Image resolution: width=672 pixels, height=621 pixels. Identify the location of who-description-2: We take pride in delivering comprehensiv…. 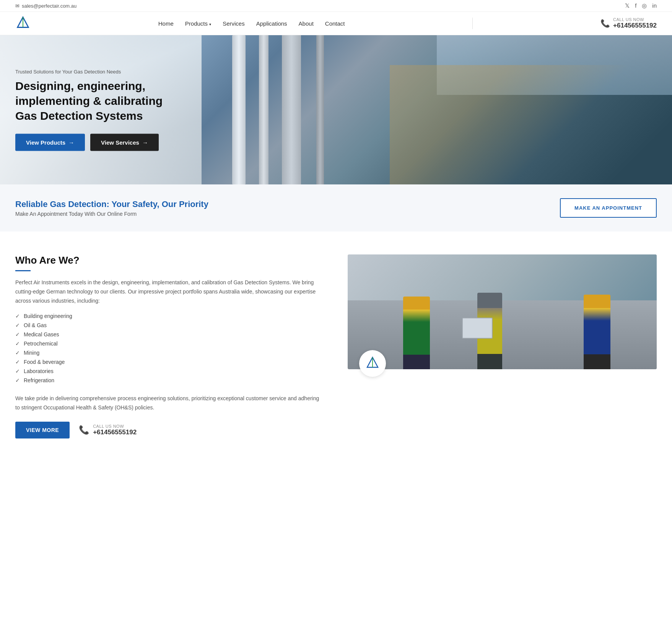
(170, 403).